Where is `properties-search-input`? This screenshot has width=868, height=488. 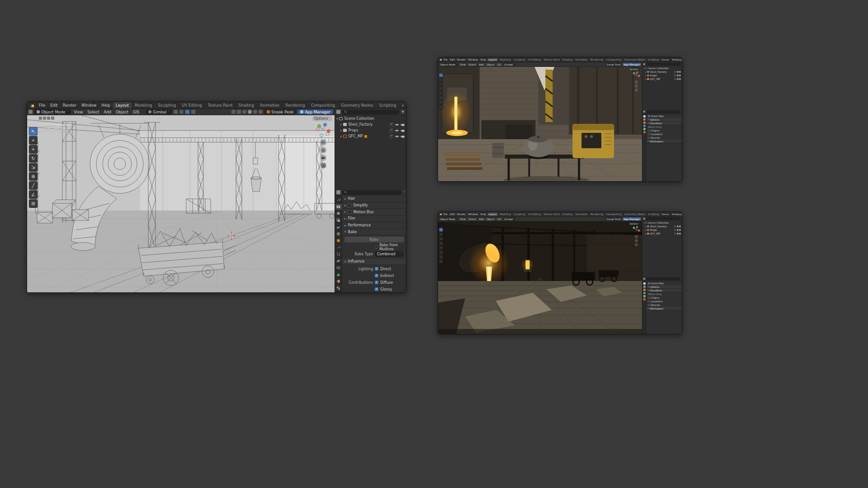
properties-search-input is located at coordinates (664, 279).